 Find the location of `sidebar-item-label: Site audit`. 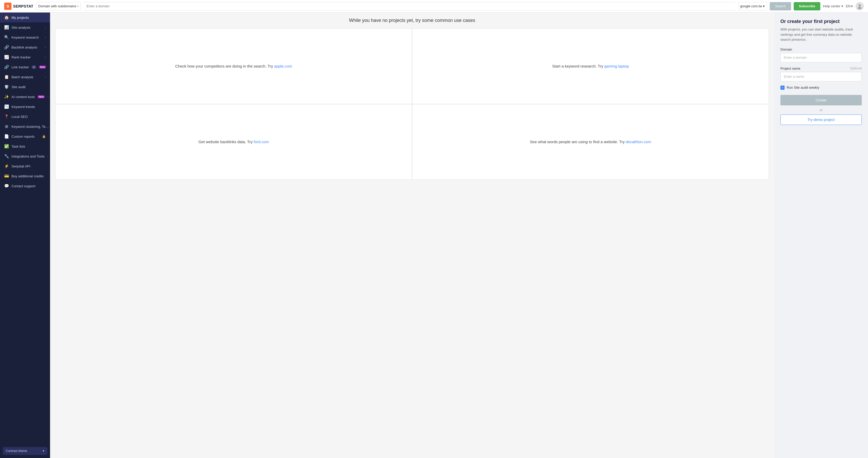

sidebar-item-label: Site audit is located at coordinates (29, 87).